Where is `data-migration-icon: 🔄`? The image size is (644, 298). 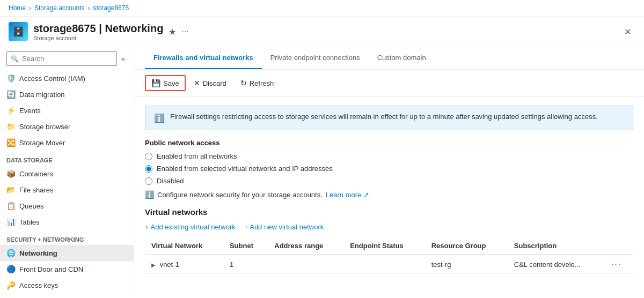 data-migration-icon: 🔄 is located at coordinates (11, 94).